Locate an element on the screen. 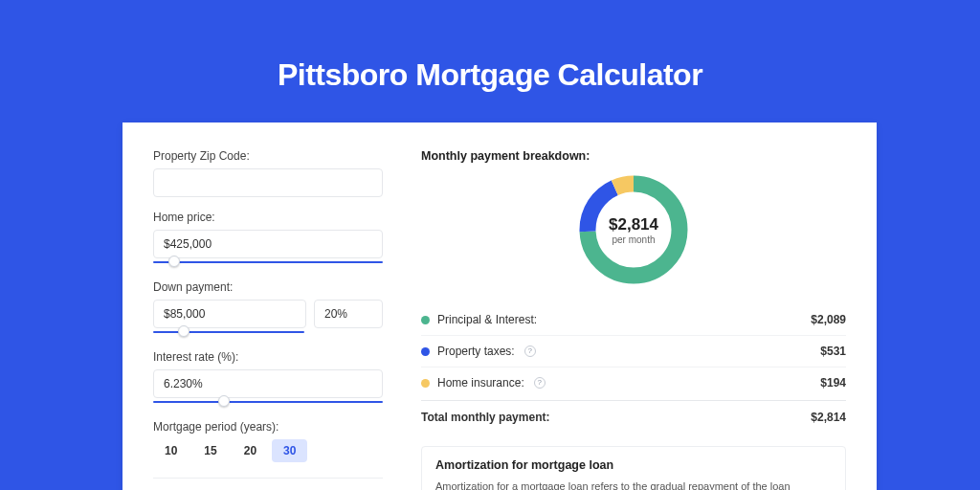  breakdown-label: Principal & Interest: is located at coordinates (487, 320).